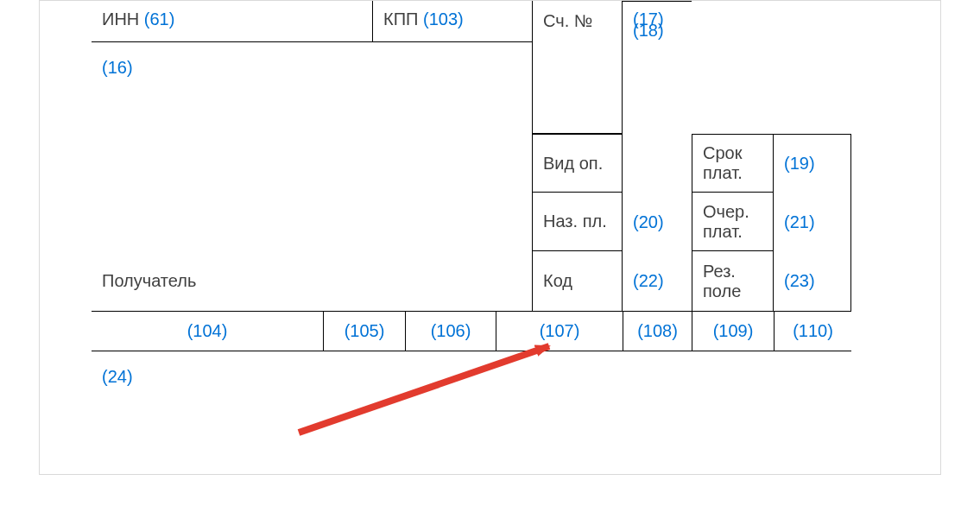 The image size is (980, 512). What do you see at coordinates (577, 163) in the screenshot?
I see `cell-vid-op: Вид оп.` at bounding box center [577, 163].